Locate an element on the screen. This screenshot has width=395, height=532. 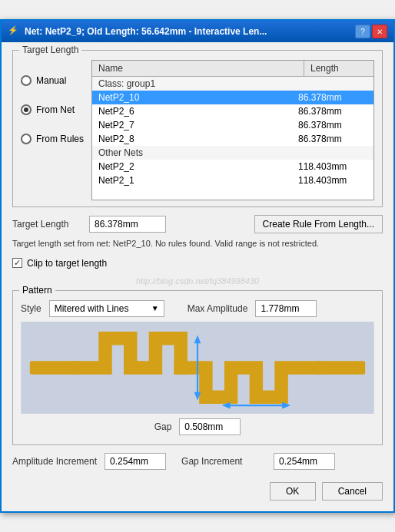
max-amplitude-input is located at coordinates (286, 309).